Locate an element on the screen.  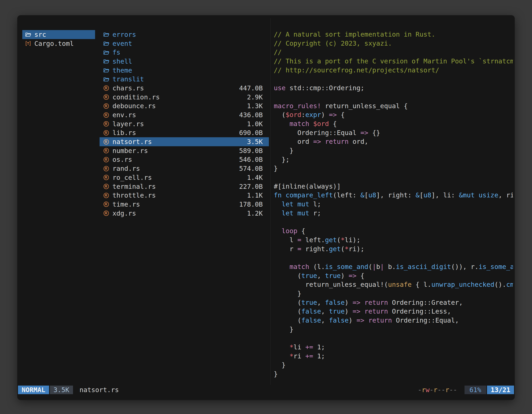
status-filename: natsort.rs is located at coordinates (99, 390).